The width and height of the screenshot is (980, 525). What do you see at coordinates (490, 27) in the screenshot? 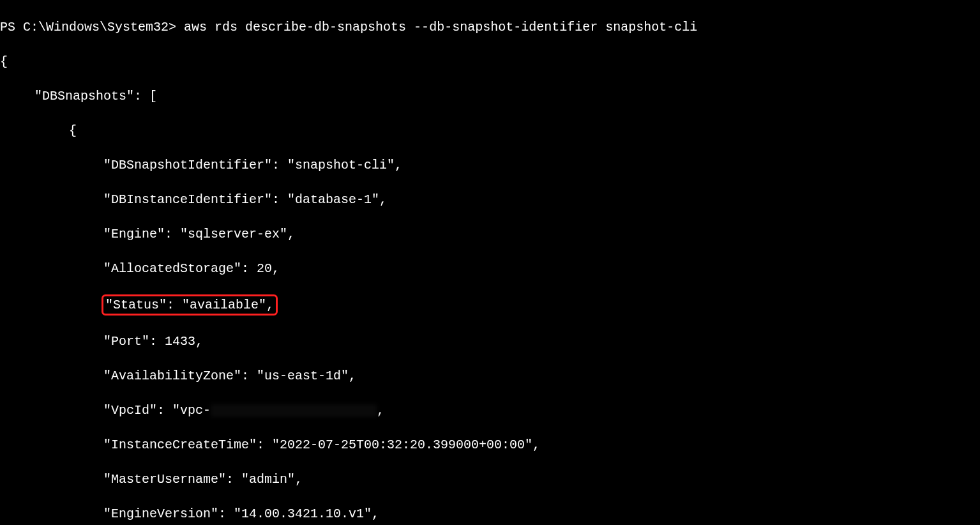
I see `prompt-line: PS C:\Windows\System32> aws rds describe…` at bounding box center [490, 27].